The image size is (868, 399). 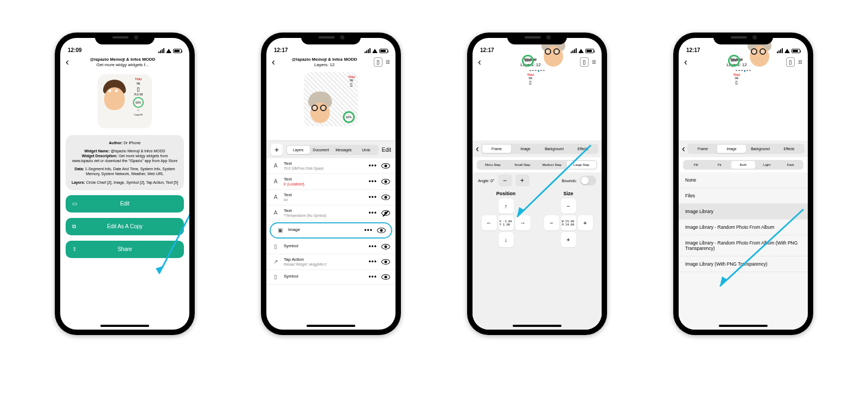 What do you see at coordinates (743, 165) in the screenshot?
I see `fit-mode-segment: FillFitBothLightDark` at bounding box center [743, 165].